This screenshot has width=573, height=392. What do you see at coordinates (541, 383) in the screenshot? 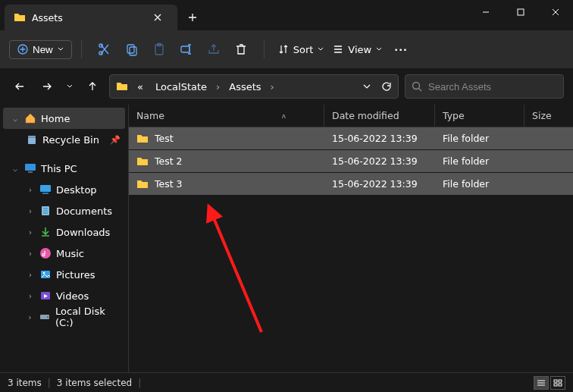
I see `details-view-button` at bounding box center [541, 383].